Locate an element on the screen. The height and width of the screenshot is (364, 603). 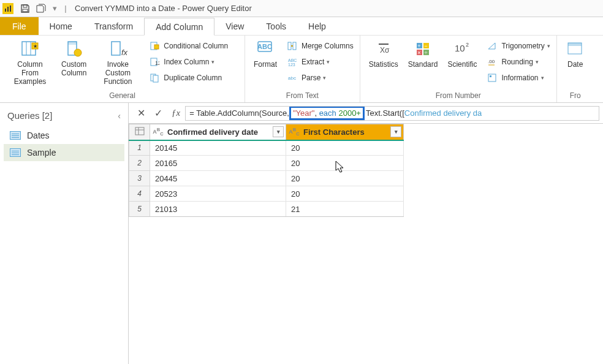
menu-tools: Tools is located at coordinates (276, 26).